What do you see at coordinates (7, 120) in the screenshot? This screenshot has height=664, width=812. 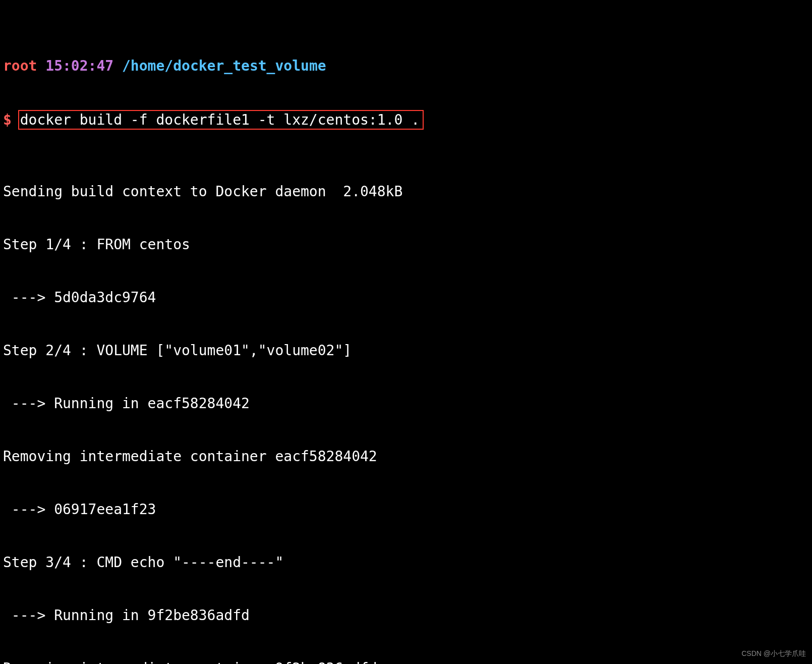 I see `prompt-symbol: $` at bounding box center [7, 120].